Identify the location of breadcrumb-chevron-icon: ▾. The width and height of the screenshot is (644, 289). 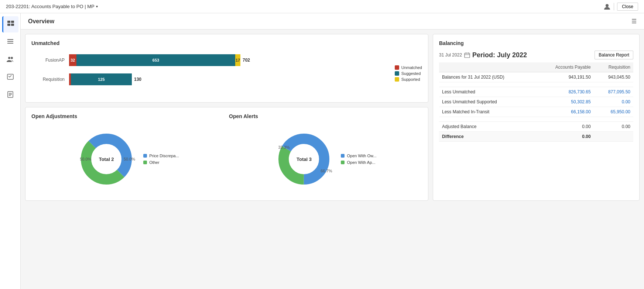
(97, 7).